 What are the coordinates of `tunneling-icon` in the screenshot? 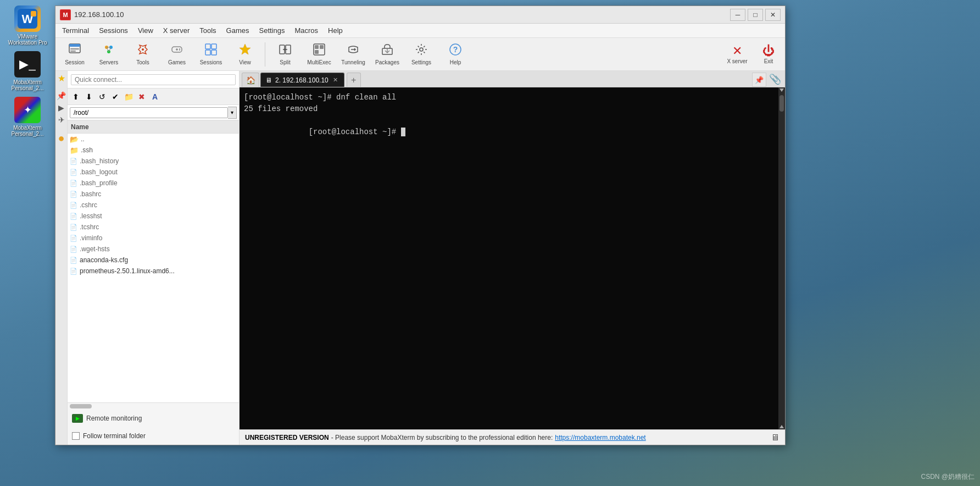 It's located at (353, 51).